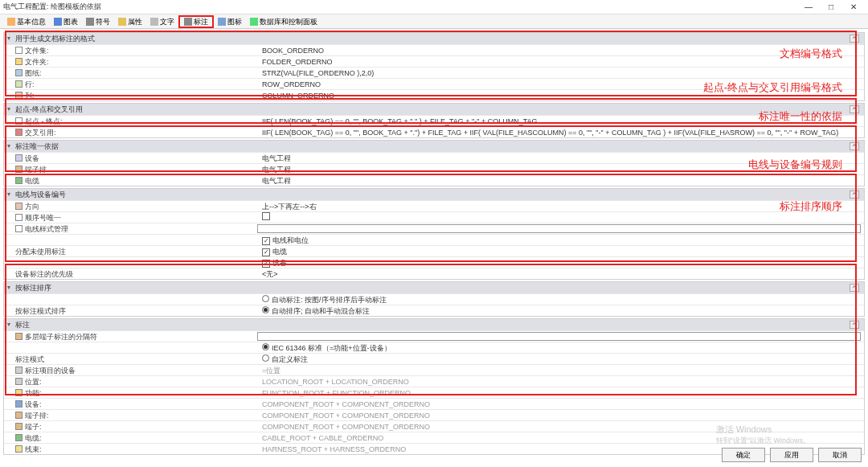  Describe the element at coordinates (434, 109) in the screenshot. I see `section-header: ▾起点-终点和交叉引用^` at that location.